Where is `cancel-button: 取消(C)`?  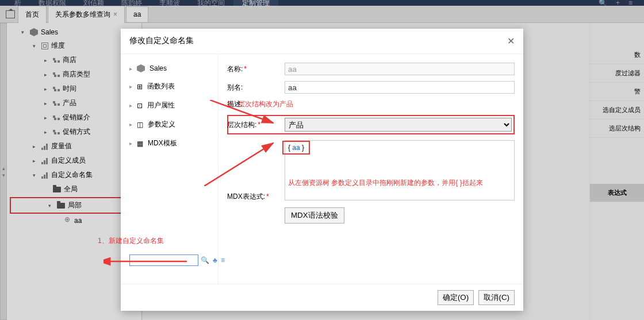 cancel-button: 取消(C) is located at coordinates (497, 298).